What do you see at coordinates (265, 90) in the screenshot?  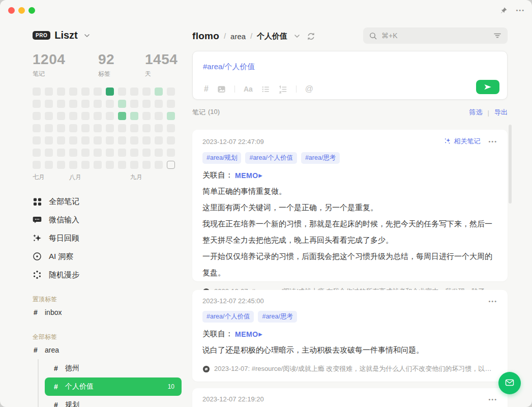 I see `unordered-list-icon` at bounding box center [265, 90].